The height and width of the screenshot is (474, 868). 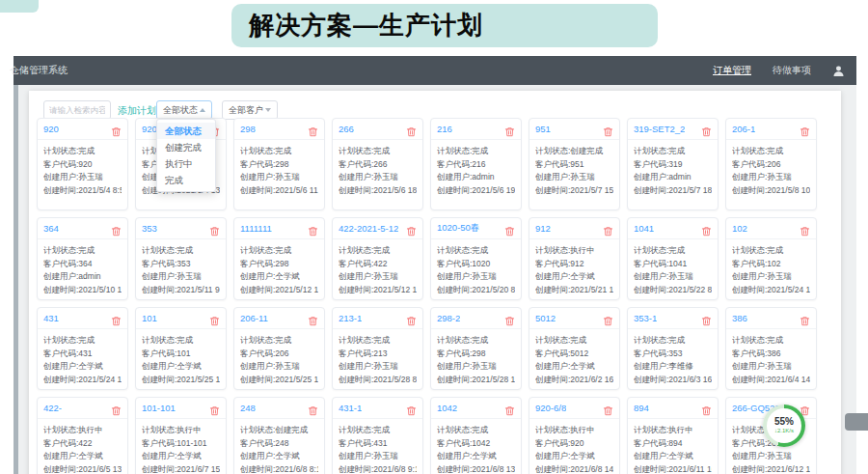 I want to click on plan-id-link: 431-1, so click(x=350, y=407).